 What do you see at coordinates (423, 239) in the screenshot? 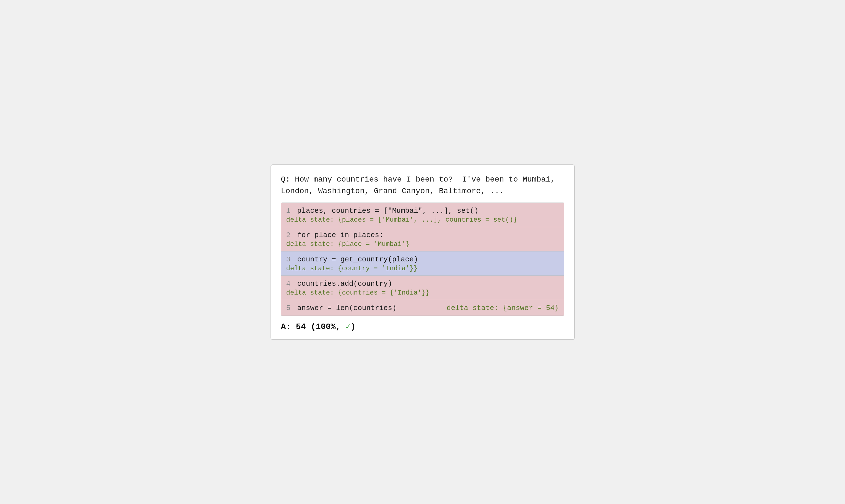
I see `code-block-2: 2 for place in places: delta state: {pla…` at bounding box center [423, 239].